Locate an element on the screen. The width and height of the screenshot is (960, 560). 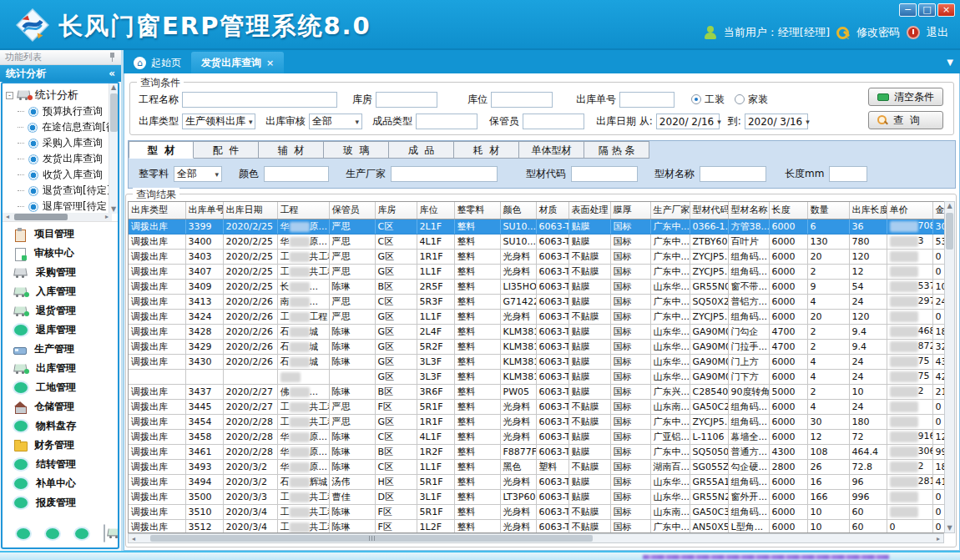
tree-vertical-scrollbar: ▲ ▼ is located at coordinates (114, 149).